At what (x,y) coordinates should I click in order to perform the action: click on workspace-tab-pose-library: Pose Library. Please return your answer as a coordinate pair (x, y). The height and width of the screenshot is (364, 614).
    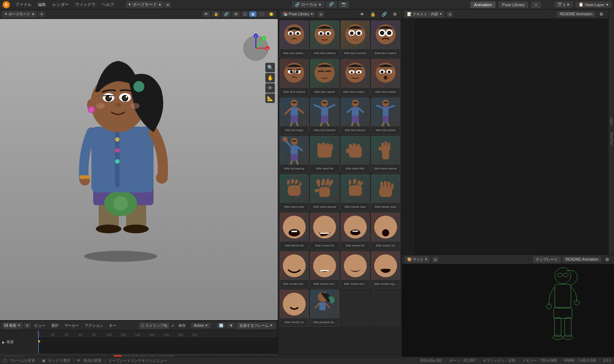
    Looking at the image, I should click on (513, 5).